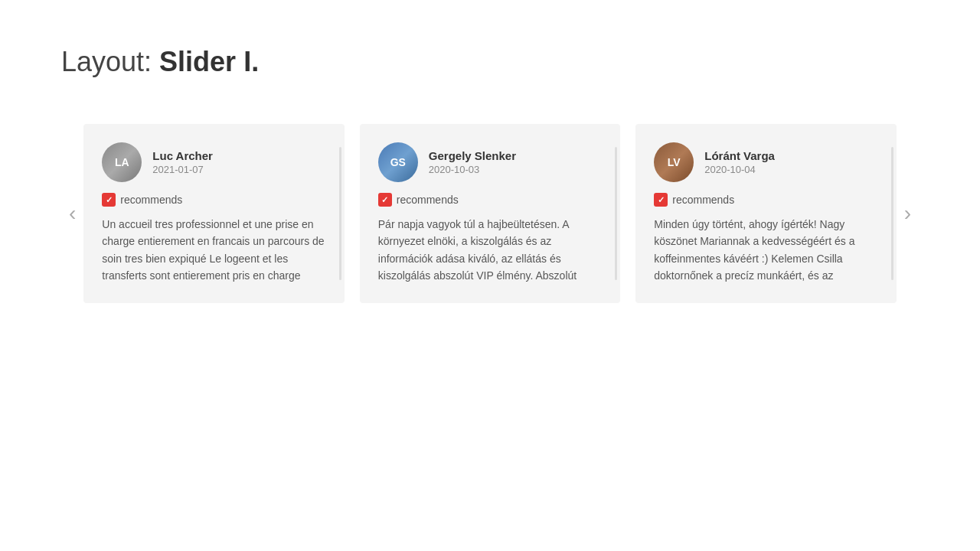 This screenshot has width=980, height=551. What do you see at coordinates (472, 162) in the screenshot?
I see `reviewer-info: Gergely Slenker 2020-10-03` at bounding box center [472, 162].